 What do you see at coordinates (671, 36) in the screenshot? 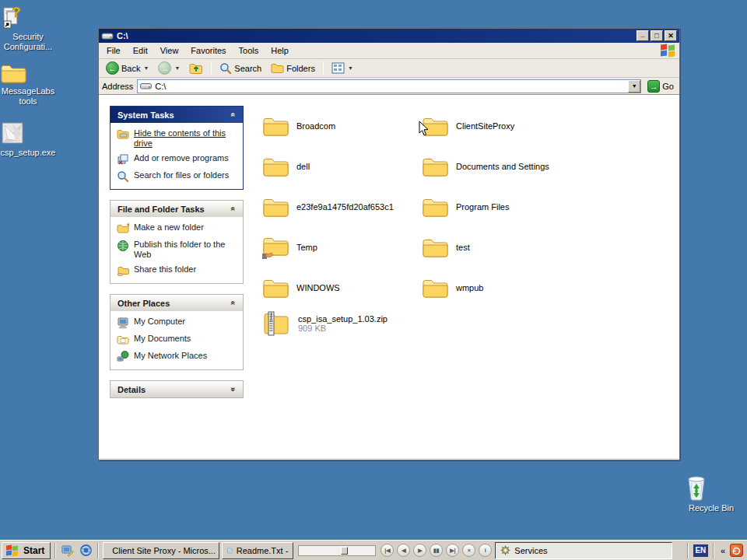
I see `close-button: ✕` at bounding box center [671, 36].